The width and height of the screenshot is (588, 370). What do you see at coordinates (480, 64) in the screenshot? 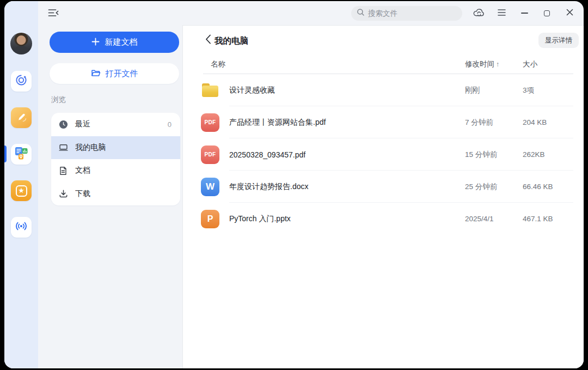
I see `column-header-modified-label: 修改时间` at bounding box center [480, 64].